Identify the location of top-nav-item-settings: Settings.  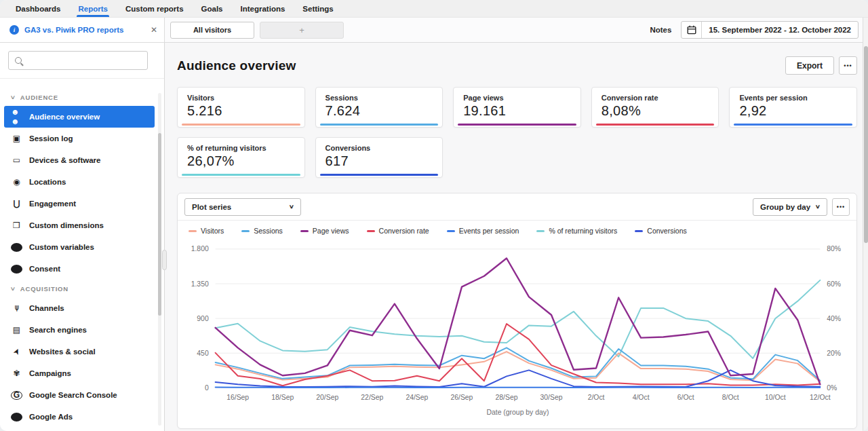
(317, 8).